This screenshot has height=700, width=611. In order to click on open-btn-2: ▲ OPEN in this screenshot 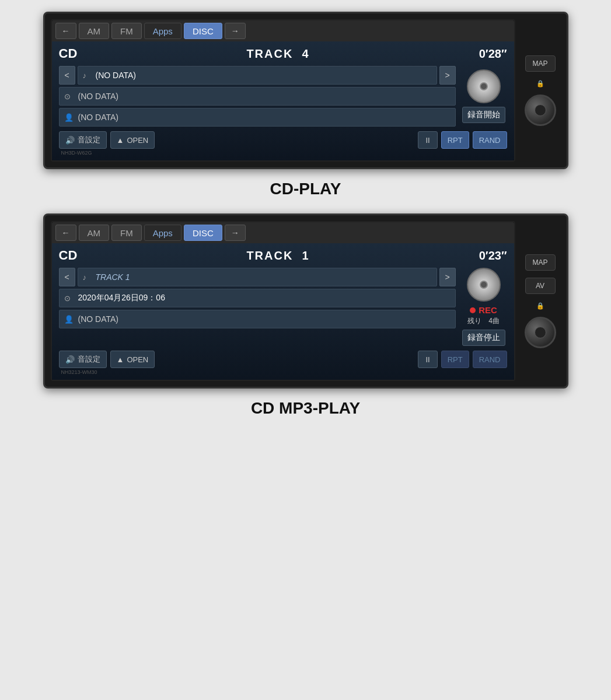, I will do `click(133, 359)`.